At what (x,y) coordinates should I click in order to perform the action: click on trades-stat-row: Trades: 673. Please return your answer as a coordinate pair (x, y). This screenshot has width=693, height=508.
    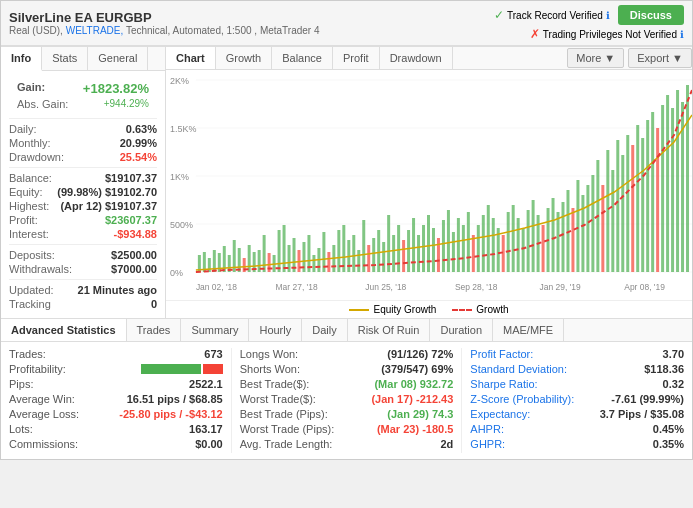
    Looking at the image, I should click on (116, 354).